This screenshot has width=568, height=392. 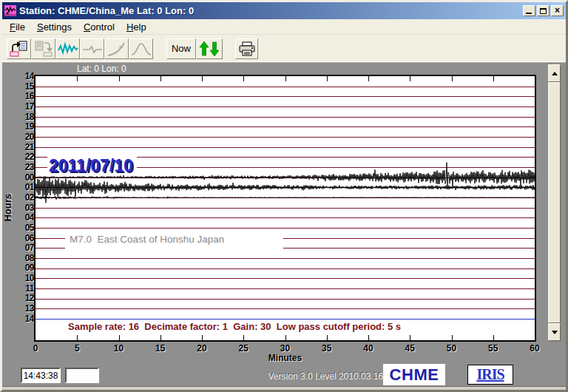 What do you see at coordinates (555, 73) in the screenshot?
I see `scrollbar-up-button` at bounding box center [555, 73].